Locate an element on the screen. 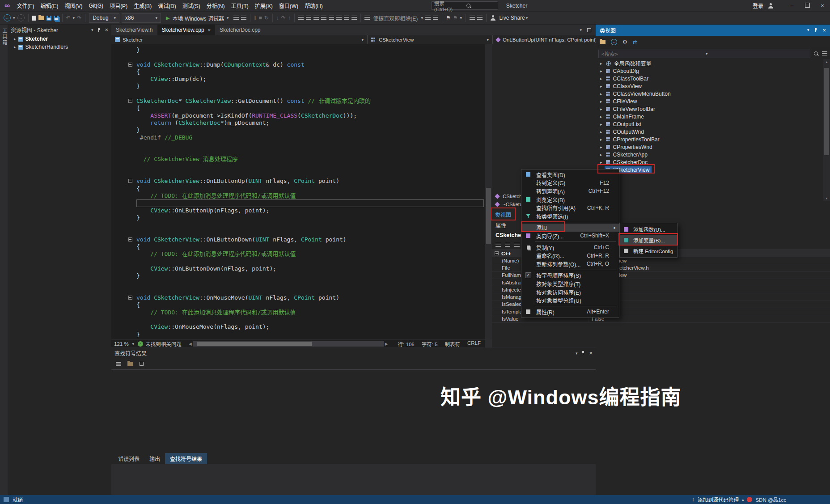  classview-tree-item: ▸CPropertiesToolBar is located at coordinates (713, 140).